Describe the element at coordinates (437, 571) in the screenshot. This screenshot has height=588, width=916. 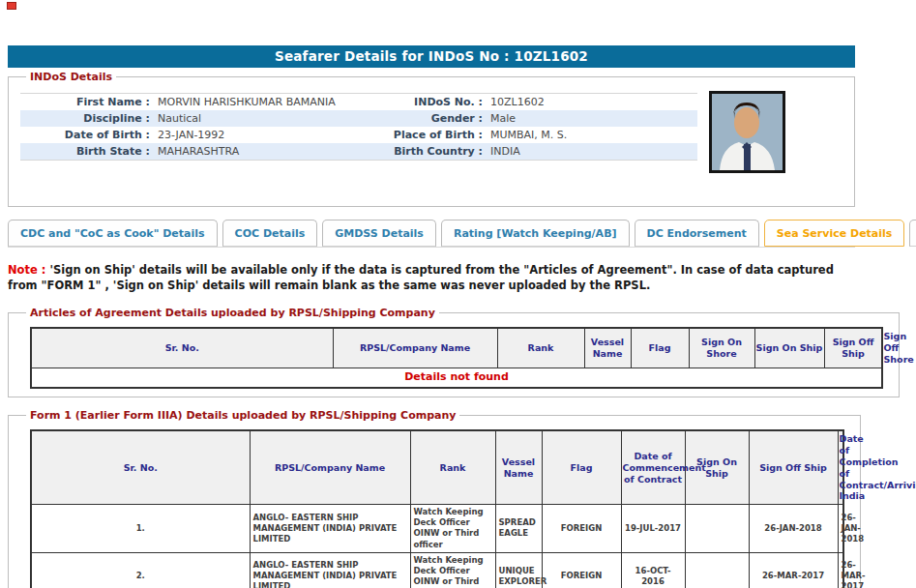
I see `table-row: 2. ANGLO- EASTERN SHIP MANAGEMENT (INDIA…` at that location.